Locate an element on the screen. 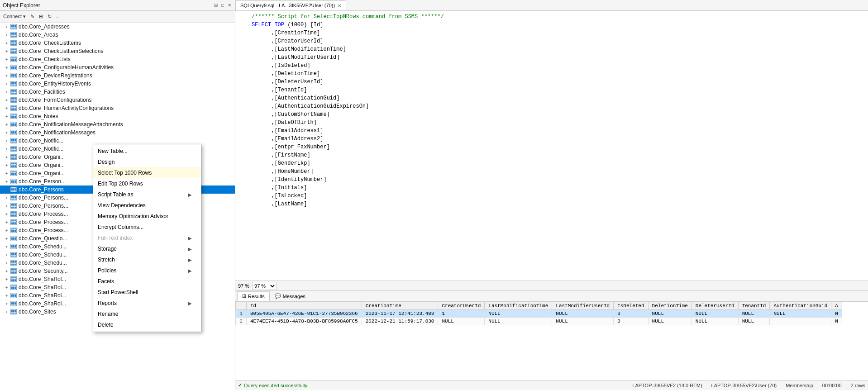 The image size is (868, 390). tree-item: ＋dbo.Core_CheckLists is located at coordinates (118, 59).